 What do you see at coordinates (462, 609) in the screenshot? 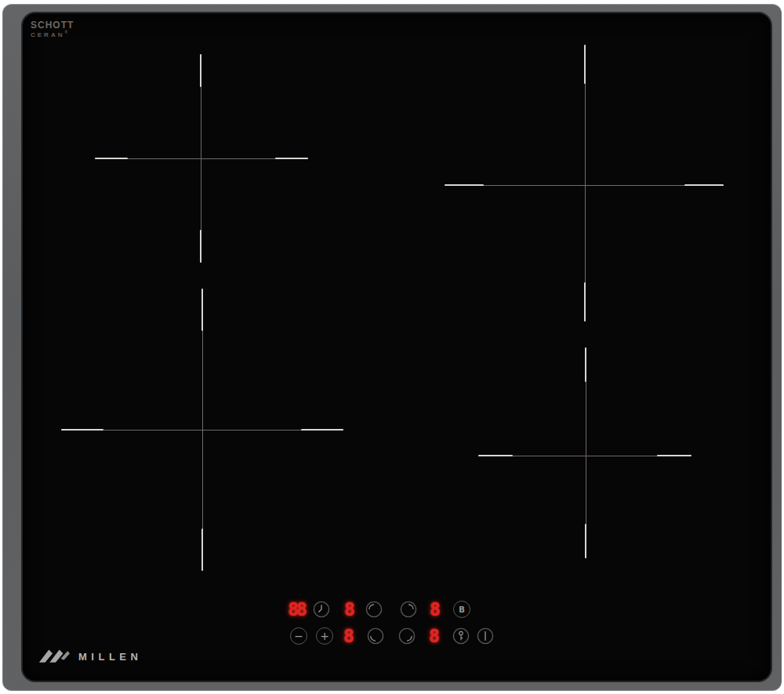
I see `boost-button: B` at bounding box center [462, 609].